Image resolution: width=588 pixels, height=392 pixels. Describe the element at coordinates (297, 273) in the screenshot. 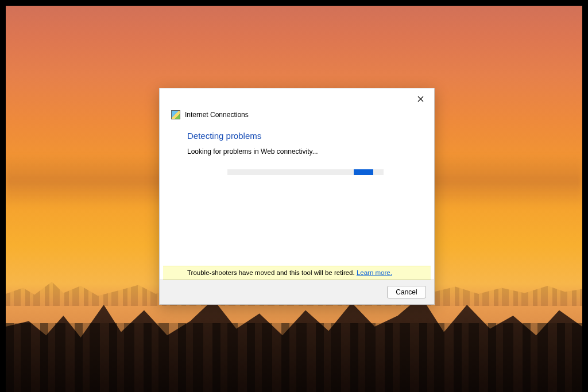

I see `retirement-notice: Trouble-shooters have moved and this too…` at that location.